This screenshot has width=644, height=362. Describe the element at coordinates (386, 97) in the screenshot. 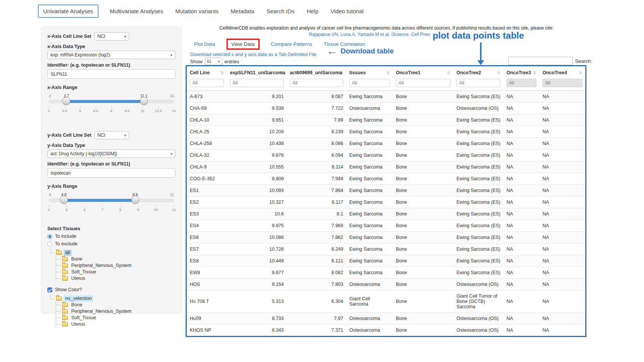

I see `table-row-a-673: A-6739.2018.087Ewing SarcomaBoneEwing Sa…` at that location.